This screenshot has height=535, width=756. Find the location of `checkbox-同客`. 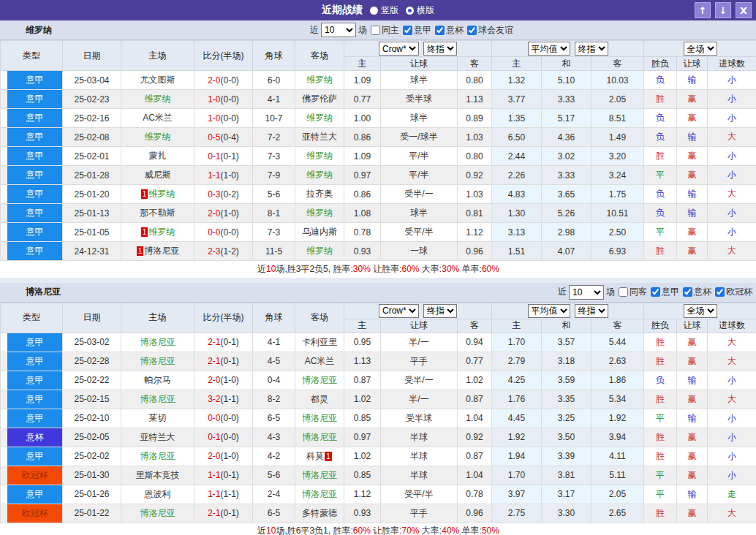

checkbox-同客 is located at coordinates (623, 292).